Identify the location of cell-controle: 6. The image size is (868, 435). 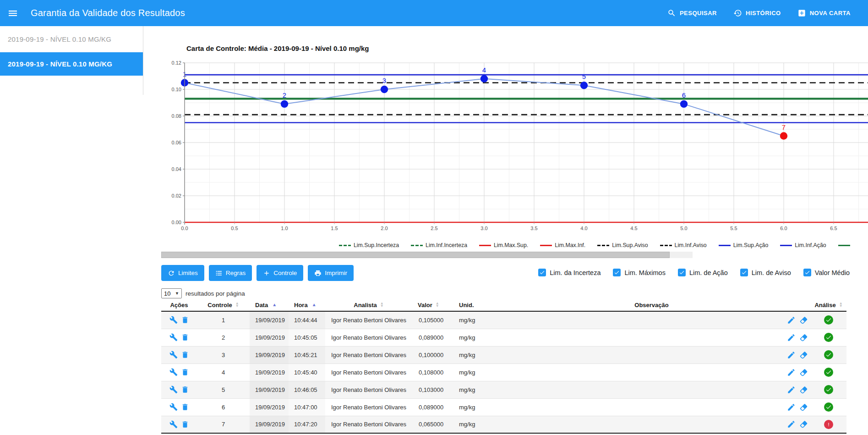
(224, 407).